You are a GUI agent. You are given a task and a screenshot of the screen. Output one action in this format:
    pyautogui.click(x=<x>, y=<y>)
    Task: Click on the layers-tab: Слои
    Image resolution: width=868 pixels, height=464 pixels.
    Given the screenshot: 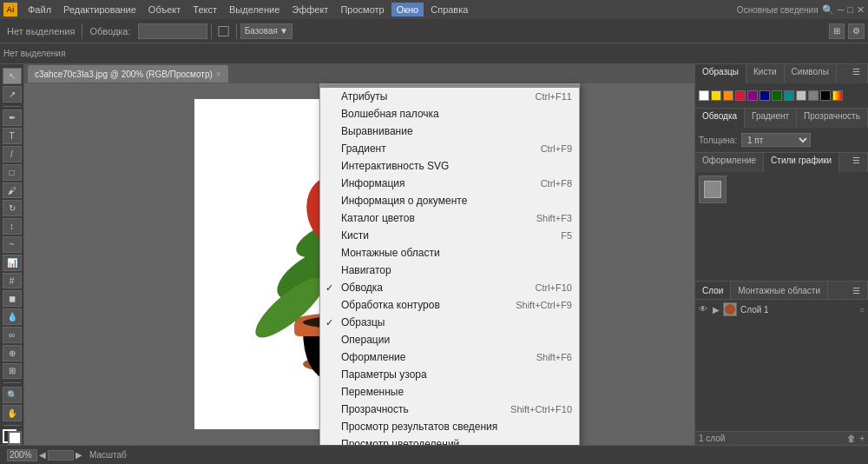 What is the action you would take?
    pyautogui.click(x=713, y=290)
    